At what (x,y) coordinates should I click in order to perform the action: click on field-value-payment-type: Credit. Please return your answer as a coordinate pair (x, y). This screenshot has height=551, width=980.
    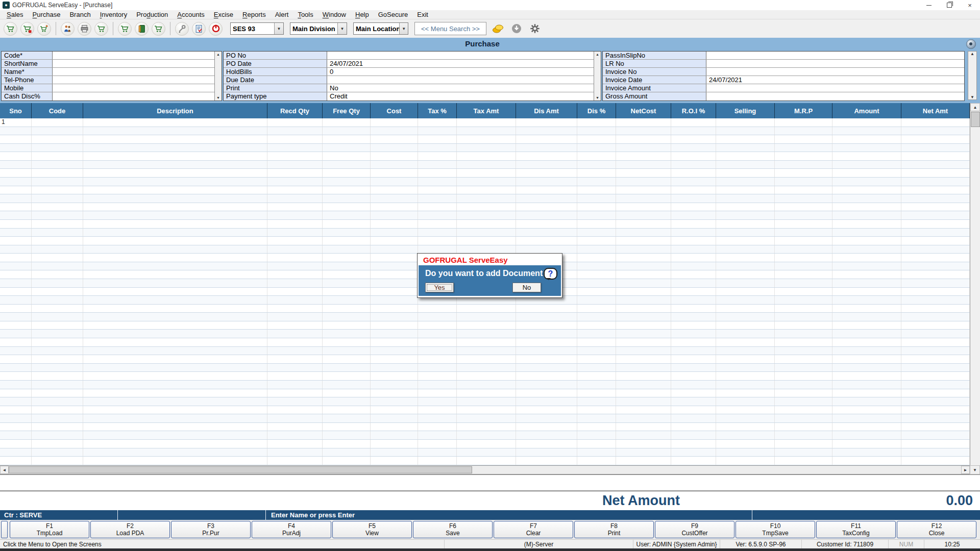
    Looking at the image, I should click on (460, 96).